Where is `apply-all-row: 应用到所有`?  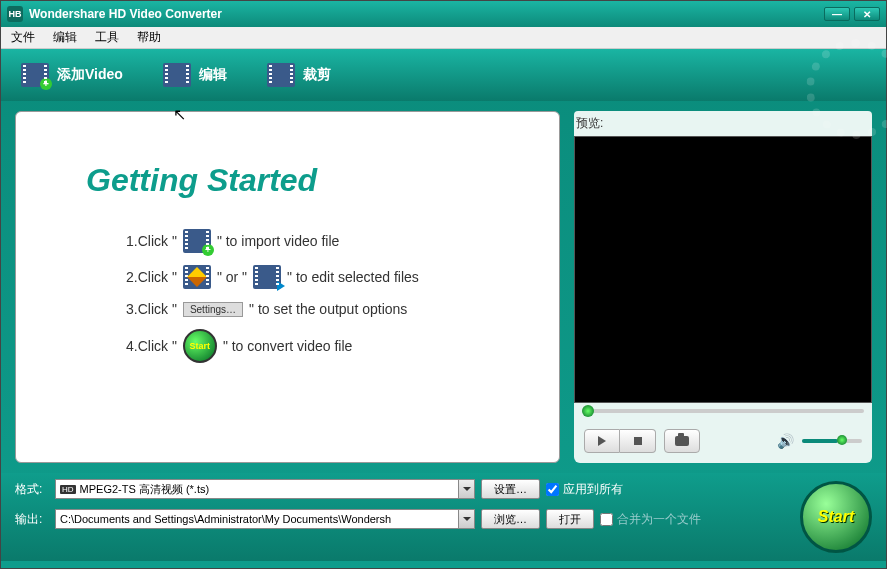 apply-all-row: 应用到所有 is located at coordinates (584, 490).